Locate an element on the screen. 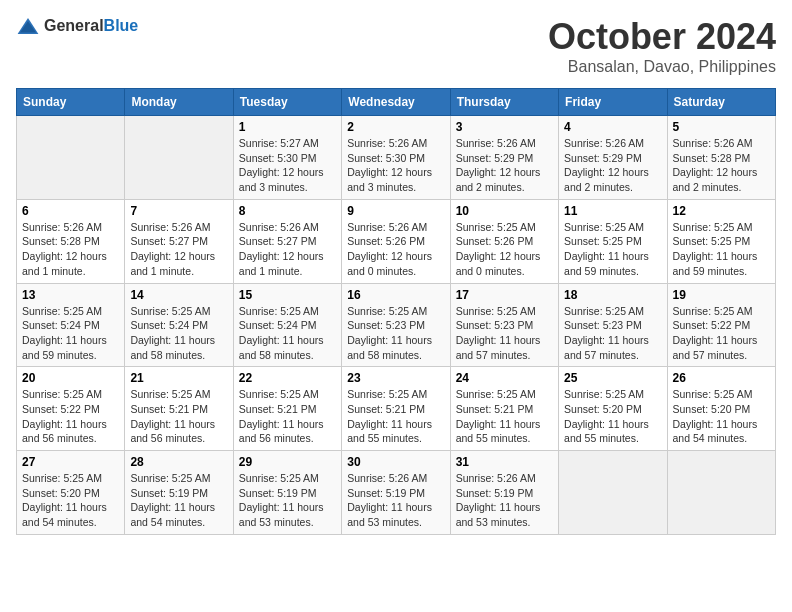 Image resolution: width=792 pixels, height=612 pixels. day-number: 5 is located at coordinates (722, 127).